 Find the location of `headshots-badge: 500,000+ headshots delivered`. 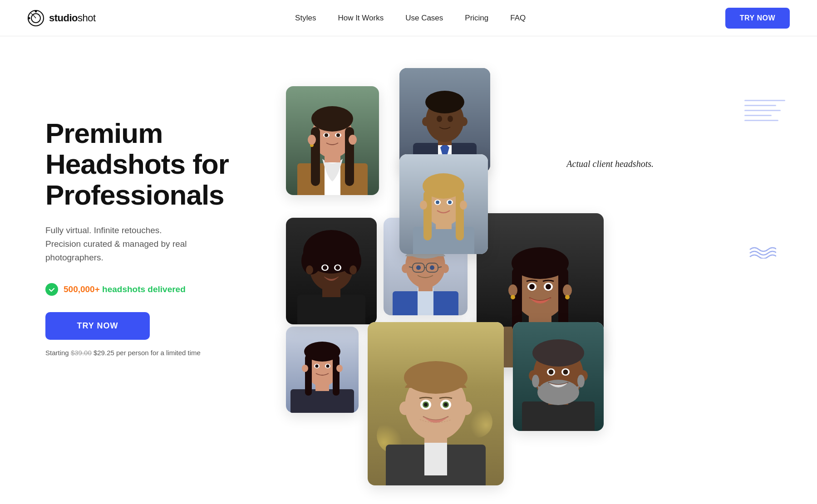

headshots-badge: 500,000+ headshots delivered is located at coordinates (154, 289).